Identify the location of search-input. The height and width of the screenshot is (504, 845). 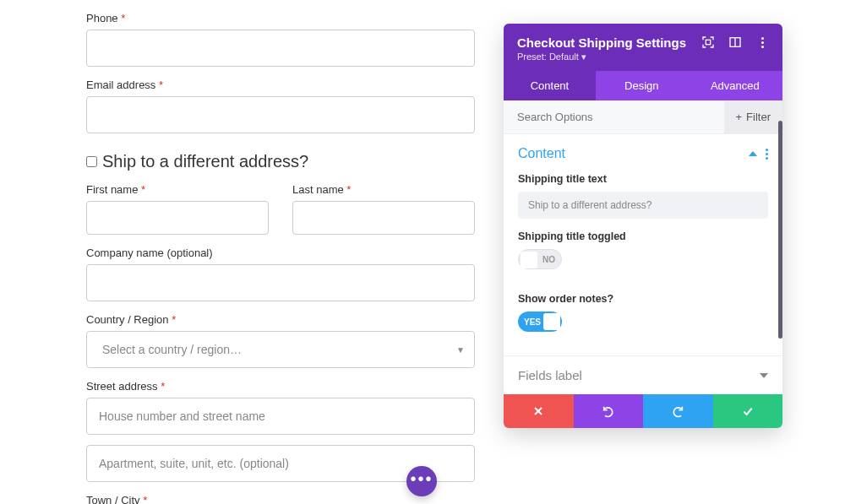
(613, 117).